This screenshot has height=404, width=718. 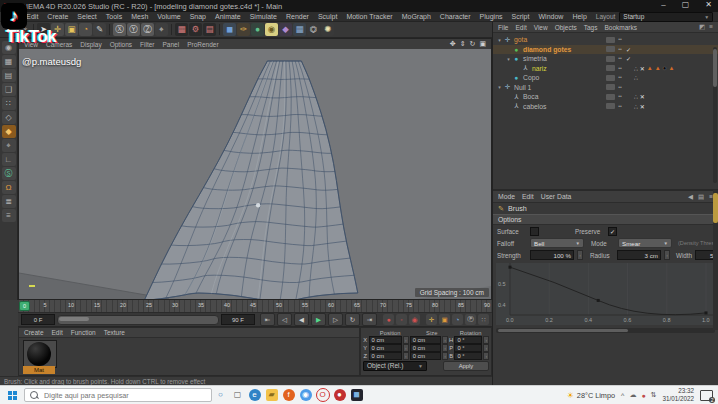 What do you see at coordinates (238, 395) in the screenshot?
I see `task-view-button: ▢` at bounding box center [238, 395].